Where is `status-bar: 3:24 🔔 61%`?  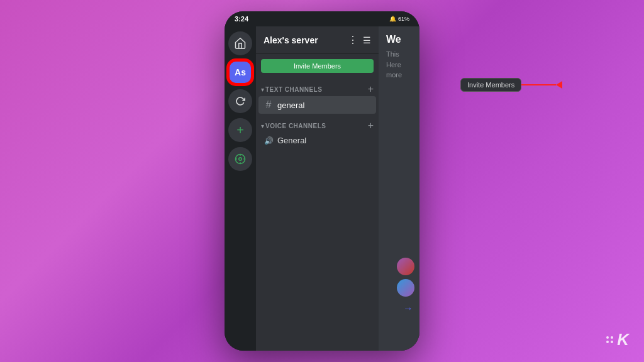 status-bar: 3:24 🔔 61% is located at coordinates (322, 19).